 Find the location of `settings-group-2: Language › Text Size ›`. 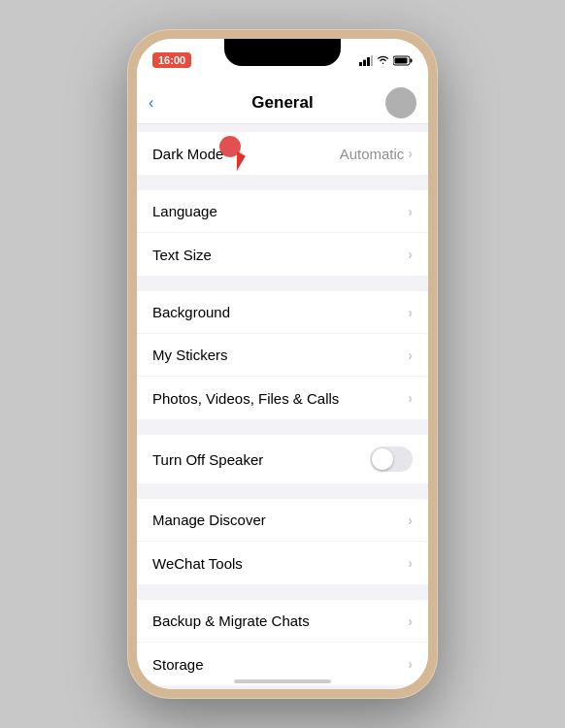

settings-group-2: Language › Text Size › is located at coordinates (282, 233).